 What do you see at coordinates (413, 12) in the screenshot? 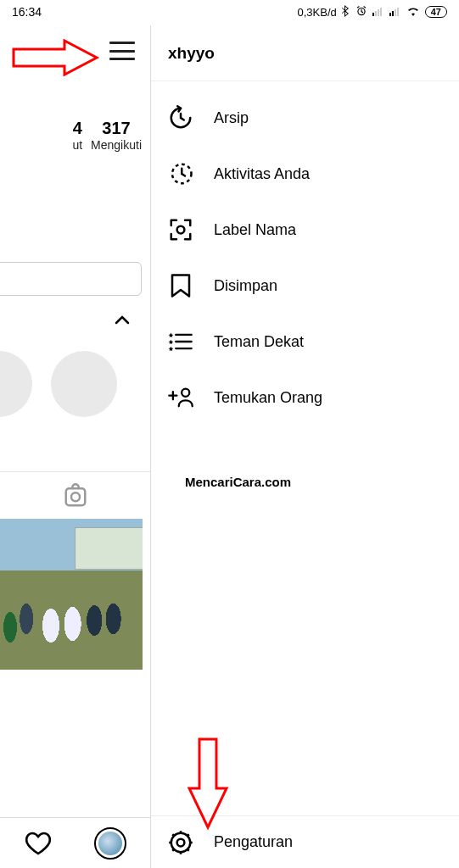
I see `wifi-icon` at bounding box center [413, 12].